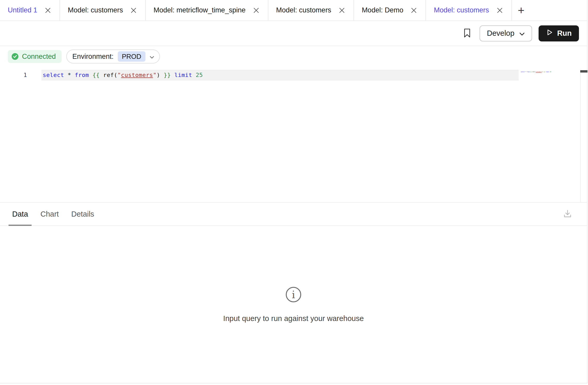  What do you see at coordinates (93, 56) in the screenshot?
I see `environment-label: Environment:` at bounding box center [93, 56].